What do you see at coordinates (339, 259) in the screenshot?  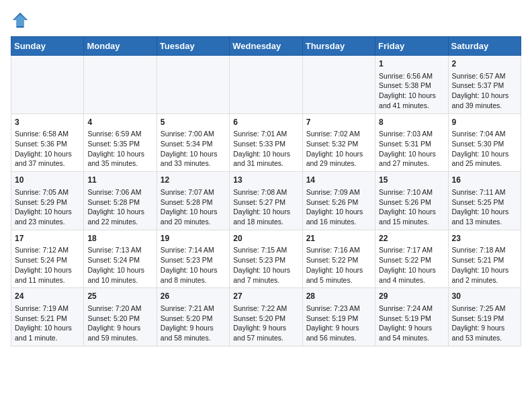 I see `calendar-cell: 21Sunrise: 7:16 AMSunset: 5:22 PMDayligh…` at bounding box center [339, 259].